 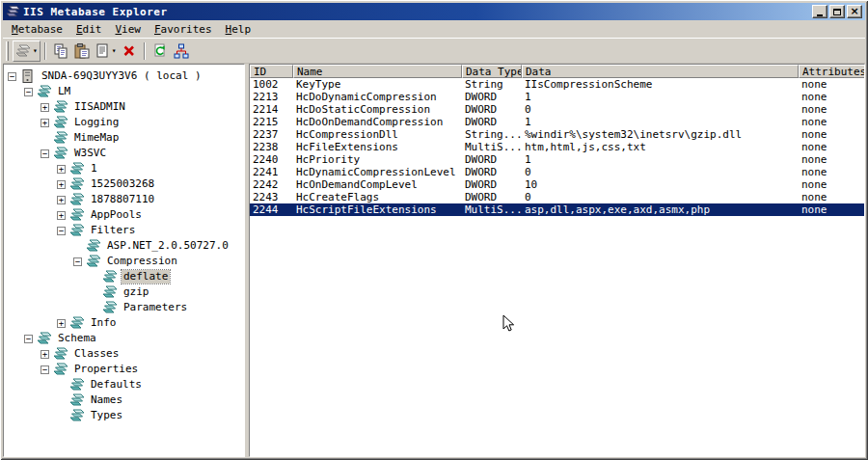 I want to click on tree-node: +1, so click(x=123, y=169).